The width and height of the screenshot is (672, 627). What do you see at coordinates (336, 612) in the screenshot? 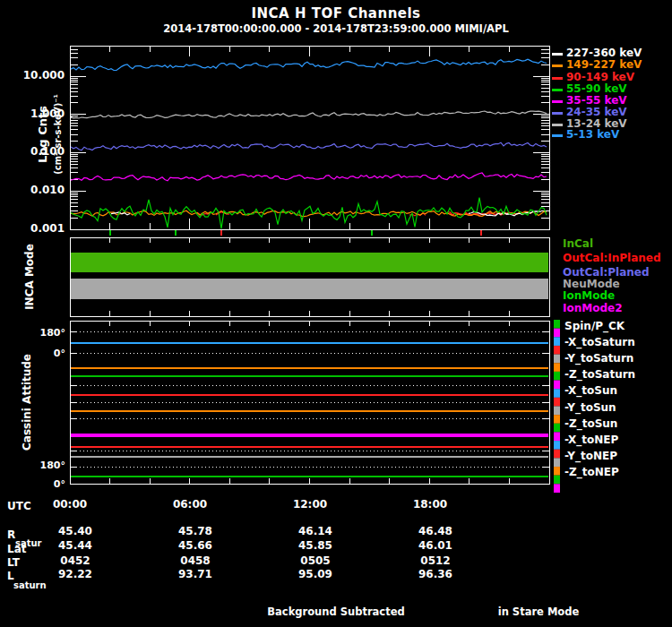
I see `footer-background-subtracted: Background Subtracted` at bounding box center [336, 612].